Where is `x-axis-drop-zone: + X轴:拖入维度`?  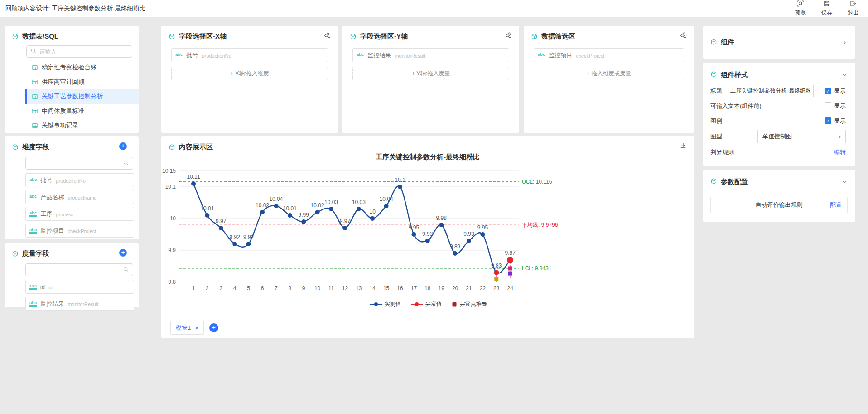
x-axis-drop-zone: + X轴:拖入维度 is located at coordinates (250, 73).